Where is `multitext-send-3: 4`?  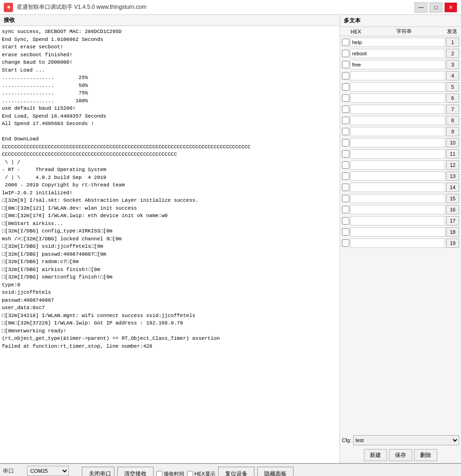
multitext-send-3: 4 is located at coordinates (453, 76).